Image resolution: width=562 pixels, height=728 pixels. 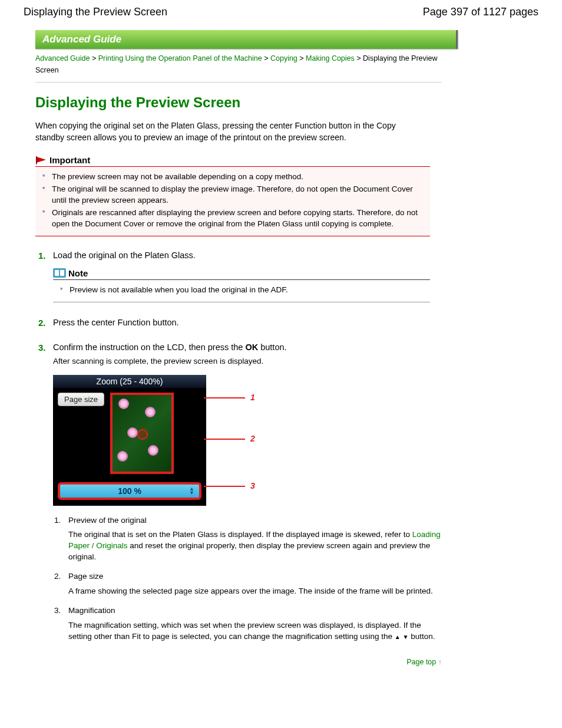 What do you see at coordinates (239, 662) in the screenshot?
I see `page-top-link-wrap: Page top ↑` at bounding box center [239, 662].